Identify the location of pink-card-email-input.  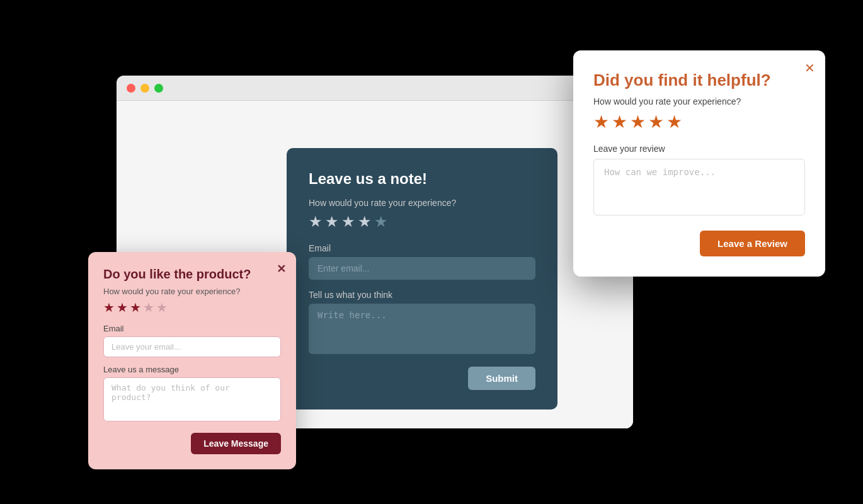
(192, 346).